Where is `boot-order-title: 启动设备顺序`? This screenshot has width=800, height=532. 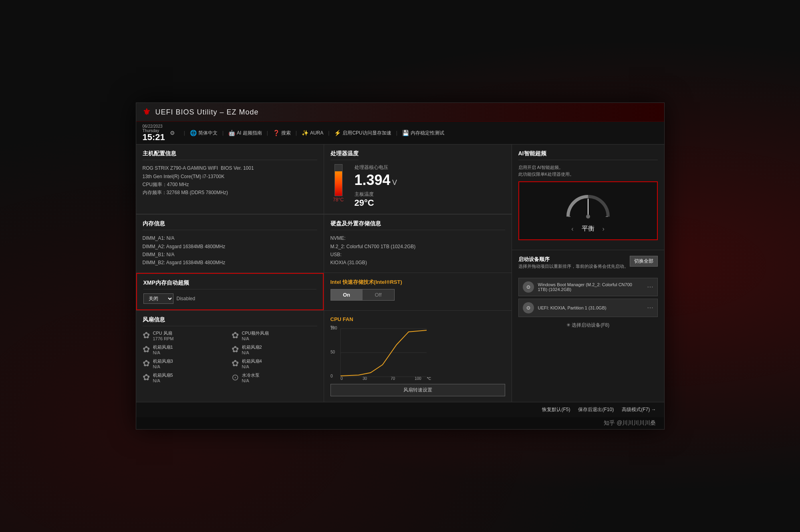 boot-order-title: 启动设备顺序 is located at coordinates (574, 259).